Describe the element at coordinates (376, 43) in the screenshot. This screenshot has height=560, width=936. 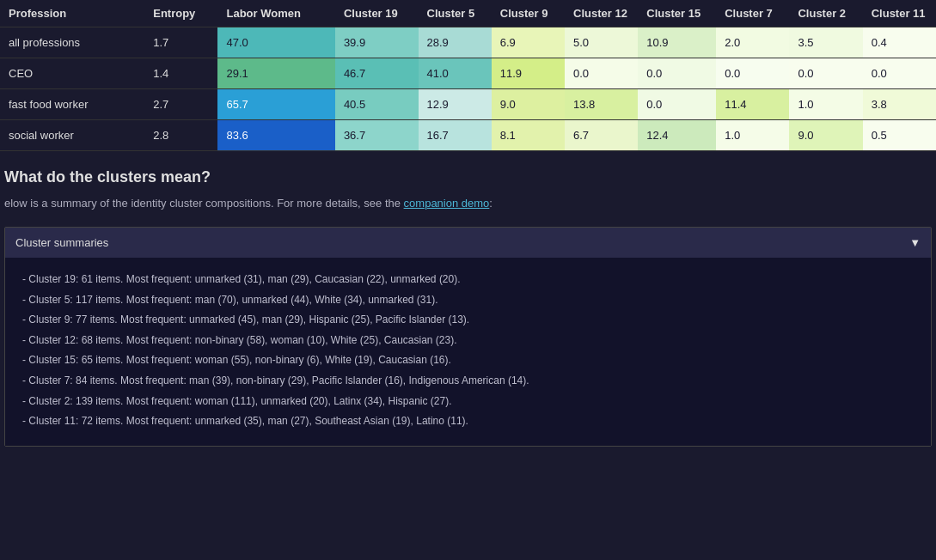
I see `cell-c19: 39.9` at that location.